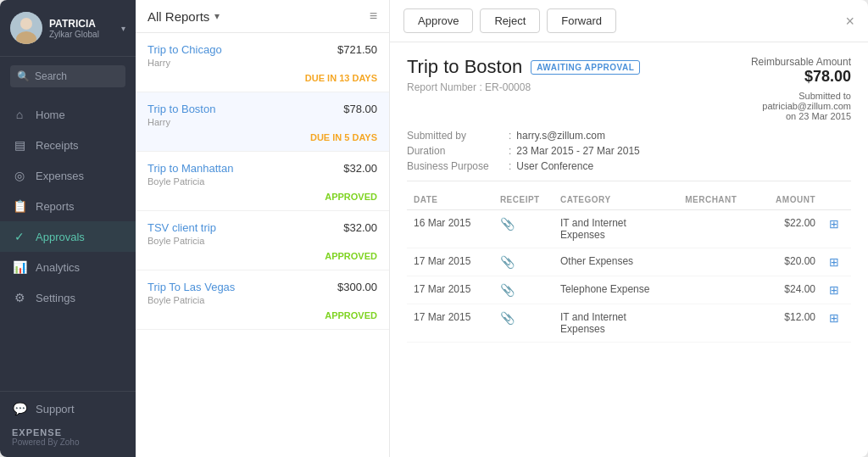 This screenshot has width=868, height=457. What do you see at coordinates (263, 63) in the screenshot?
I see `list-item: Trip to Chicago $721.50 Harry DUE IN 13 …` at bounding box center [263, 63].